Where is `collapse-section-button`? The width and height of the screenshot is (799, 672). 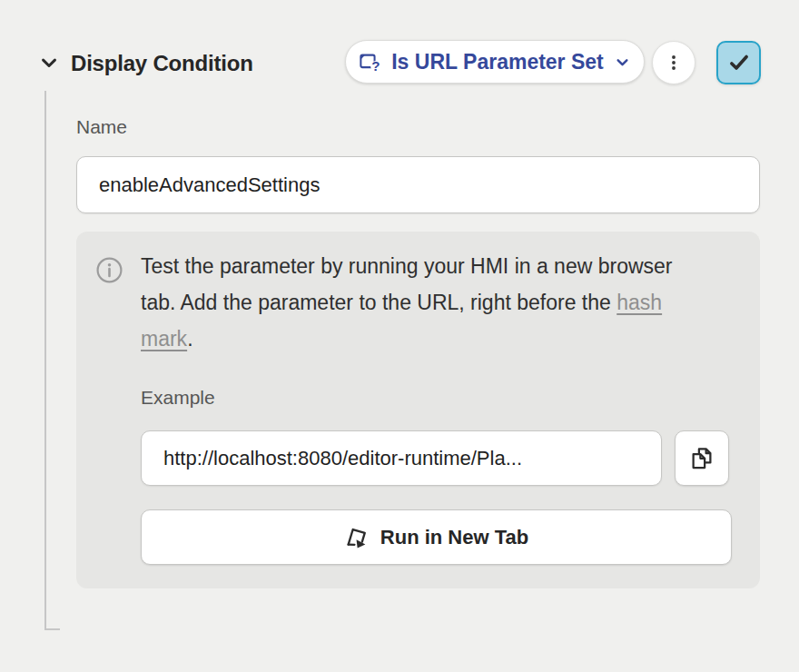 collapse-section-button is located at coordinates (49, 64).